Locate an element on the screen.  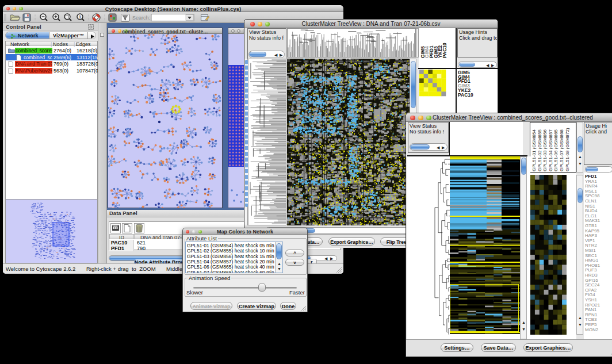
svg-text: GPL51-08 (GSM872) is located at coordinates (567, 150).